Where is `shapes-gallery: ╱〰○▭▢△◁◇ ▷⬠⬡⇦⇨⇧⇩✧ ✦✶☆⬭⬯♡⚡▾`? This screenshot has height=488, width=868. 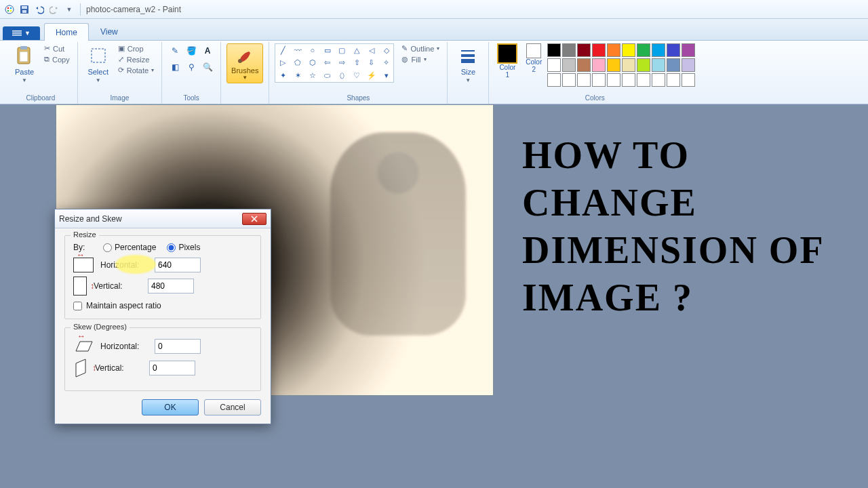
shapes-gallery: ╱〰○▭▢△◁◇ ▷⬠⬡⇦⇨⇧⇩✧ ✦✶☆⬭⬯♡⚡▾ is located at coordinates (334, 63).